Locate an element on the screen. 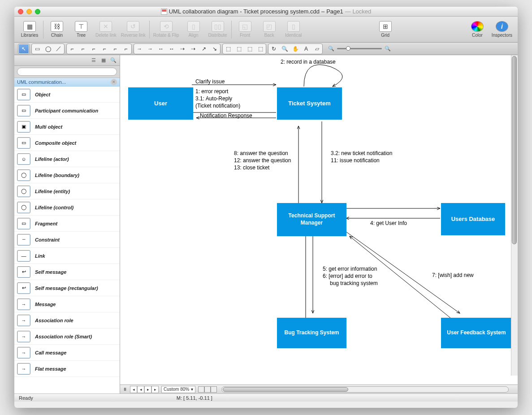 The height and width of the screenshot is (415, 532). first-page-button: ◂ is located at coordinates (134, 389).